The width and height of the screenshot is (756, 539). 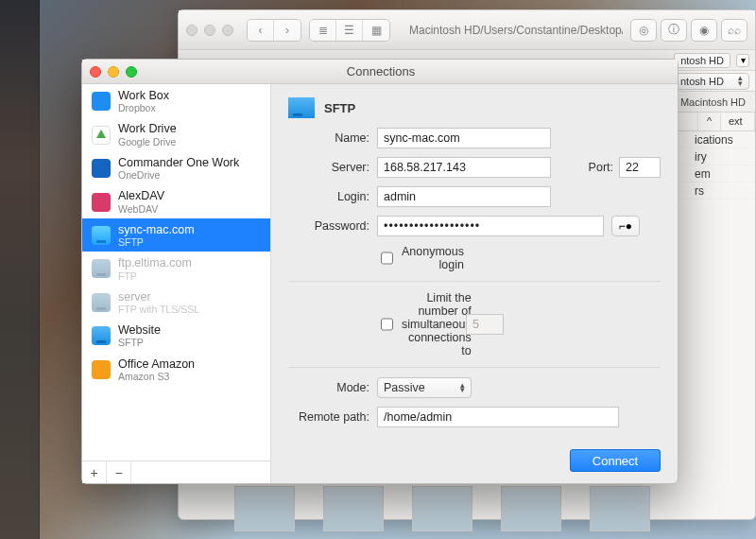 What do you see at coordinates (179, 163) in the screenshot?
I see `connection-name: Commander One Work` at bounding box center [179, 163].